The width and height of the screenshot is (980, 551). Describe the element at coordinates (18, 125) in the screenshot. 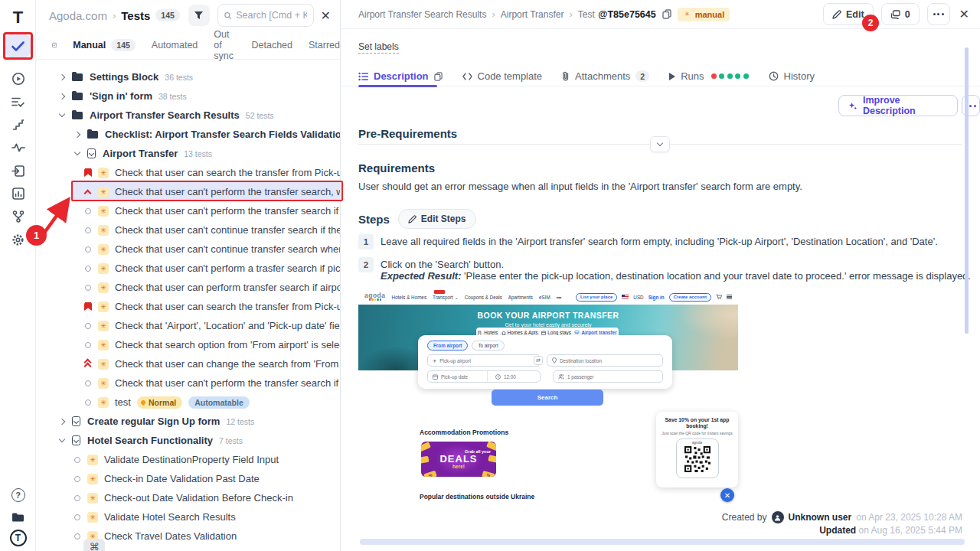

I see `steps-icon` at that location.